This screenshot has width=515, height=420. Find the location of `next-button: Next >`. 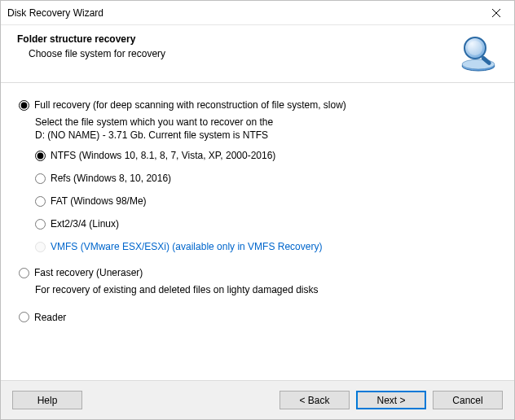

next-button: Next > is located at coordinates (391, 400).